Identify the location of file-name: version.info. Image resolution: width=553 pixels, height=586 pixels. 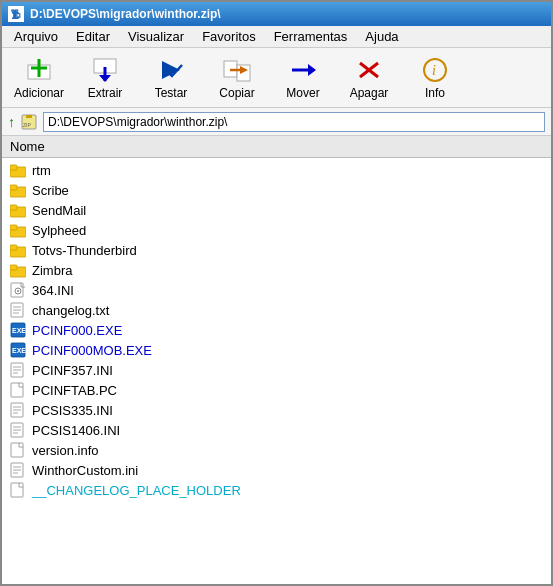
(65, 450).